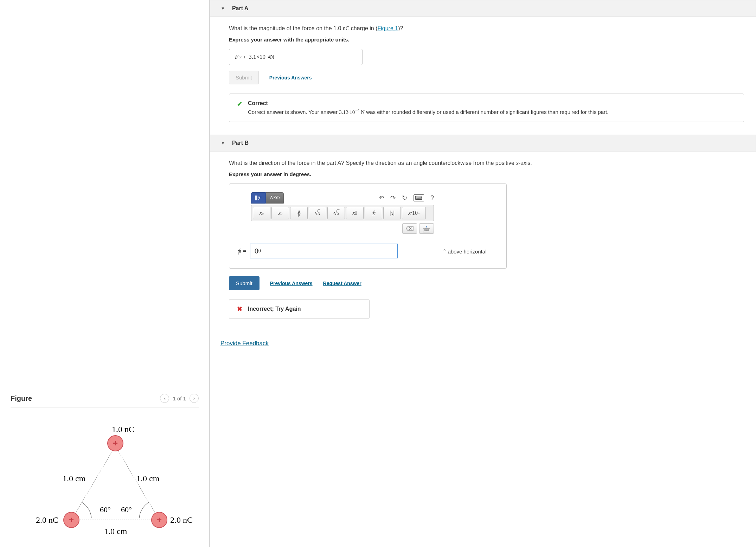  Describe the element at coordinates (487, 39) in the screenshot. I see `part-a-instruction: Express your answer with the appropriate…` at that location.